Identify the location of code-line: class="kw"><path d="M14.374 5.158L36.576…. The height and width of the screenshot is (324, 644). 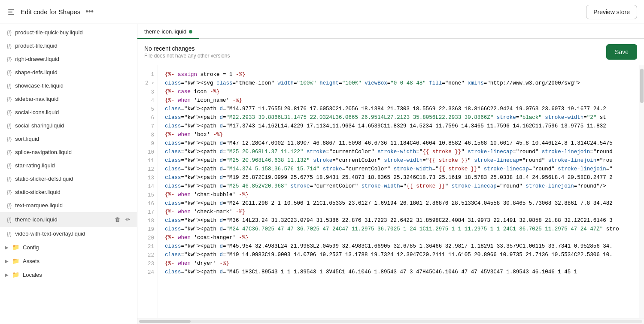
(398, 169).